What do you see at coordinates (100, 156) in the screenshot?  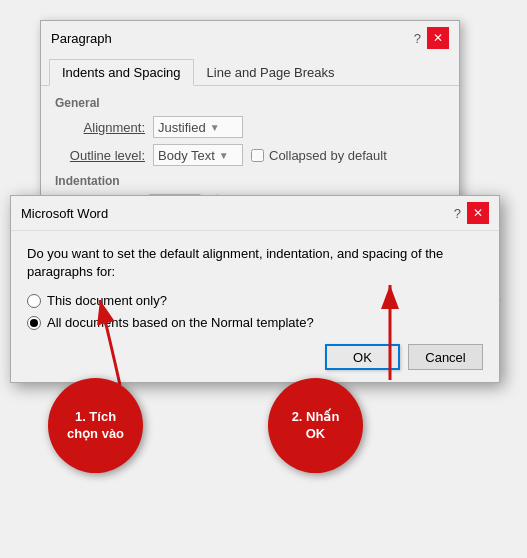 I see `outline-label: Outline level:` at bounding box center [100, 156].